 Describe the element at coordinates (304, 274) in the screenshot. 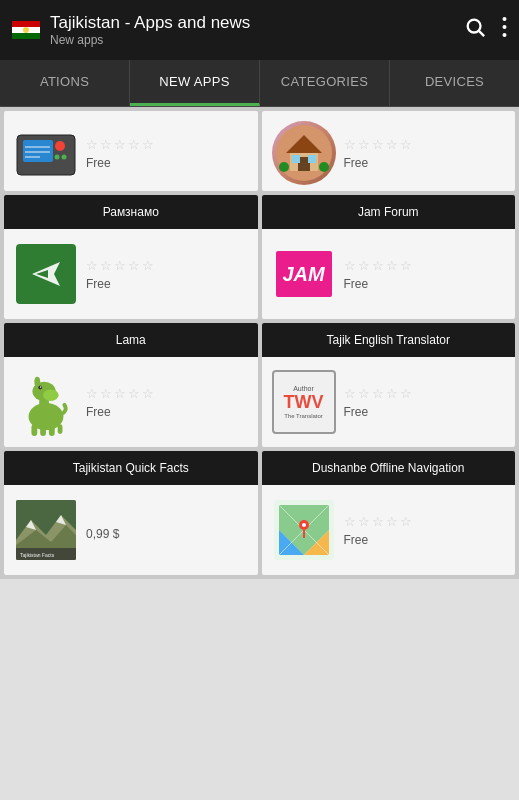

I see `jam-box: JAM` at that location.